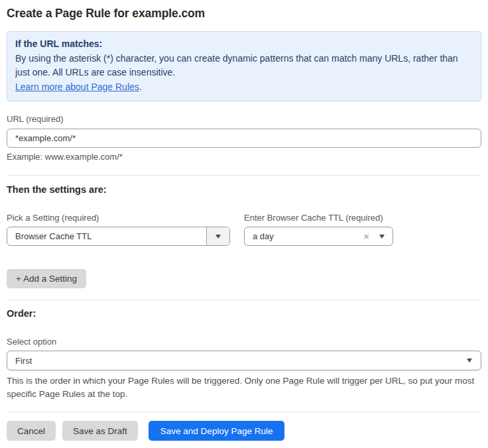 Image resolution: width=488 pixels, height=448 pixels. What do you see at coordinates (244, 314) in the screenshot?
I see `order-section-heading: Order:` at bounding box center [244, 314].